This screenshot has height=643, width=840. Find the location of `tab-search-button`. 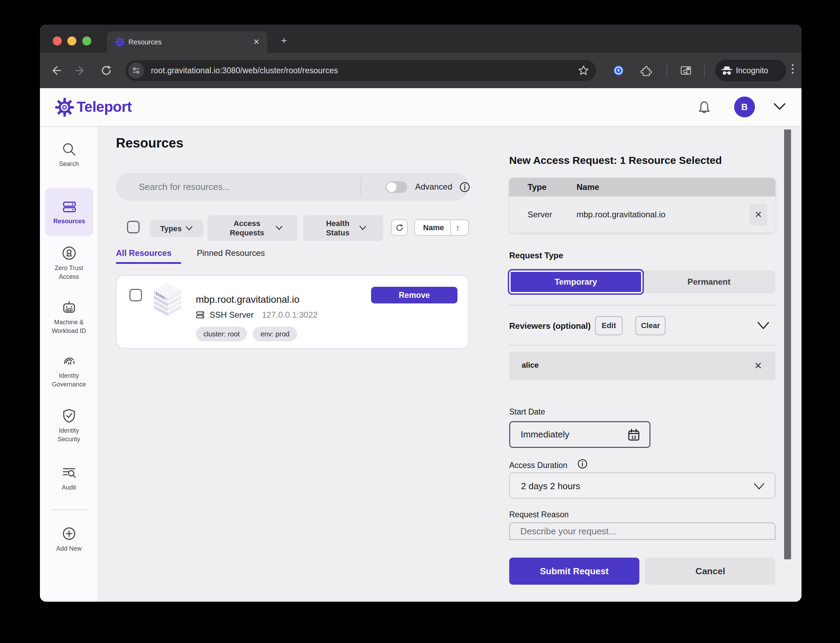

tab-search-button is located at coordinates (686, 70).